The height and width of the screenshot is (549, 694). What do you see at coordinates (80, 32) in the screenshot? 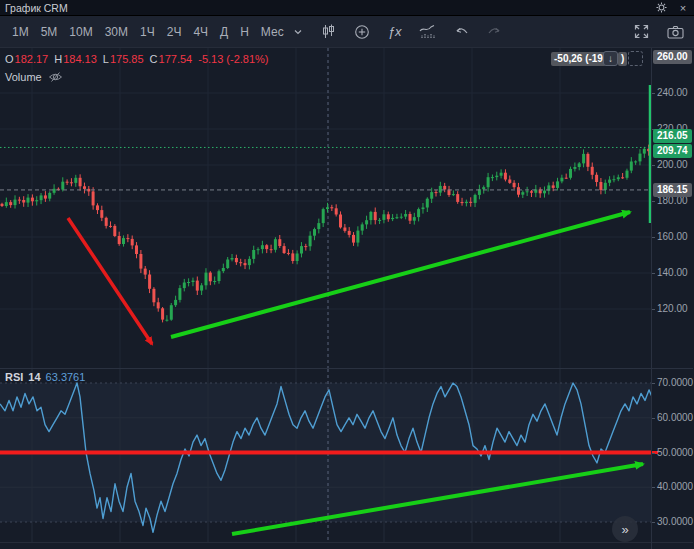
I see `timeframe-10M: 10M` at bounding box center [80, 32].